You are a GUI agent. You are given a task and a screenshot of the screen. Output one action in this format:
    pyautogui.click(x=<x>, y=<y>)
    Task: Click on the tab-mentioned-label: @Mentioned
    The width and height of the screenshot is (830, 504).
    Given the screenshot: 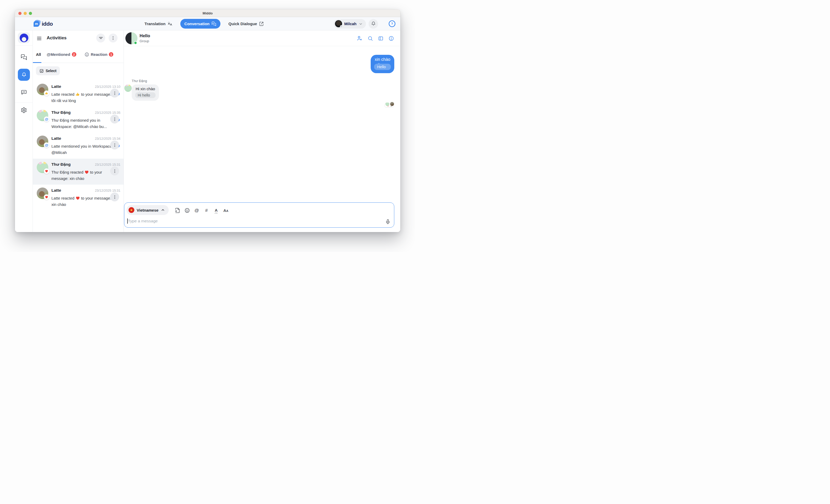 What is the action you would take?
    pyautogui.click(x=59, y=55)
    